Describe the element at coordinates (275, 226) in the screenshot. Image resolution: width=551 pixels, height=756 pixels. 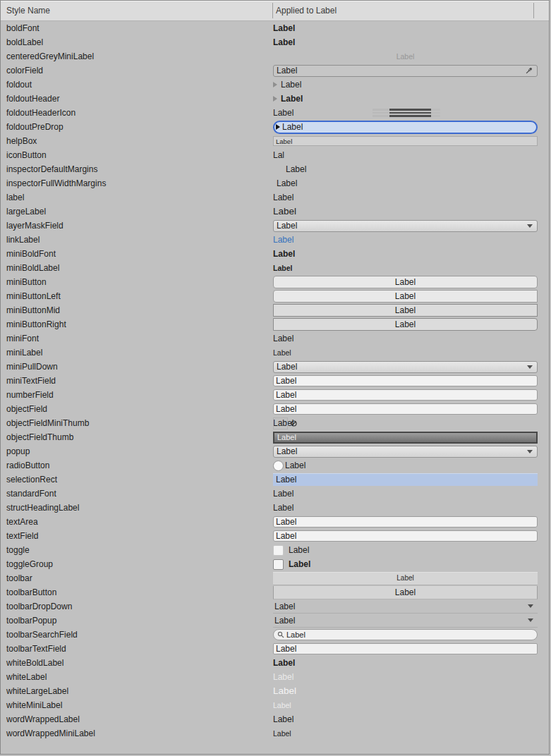
I see `table-row: layerMaskFieldLabel` at that location.